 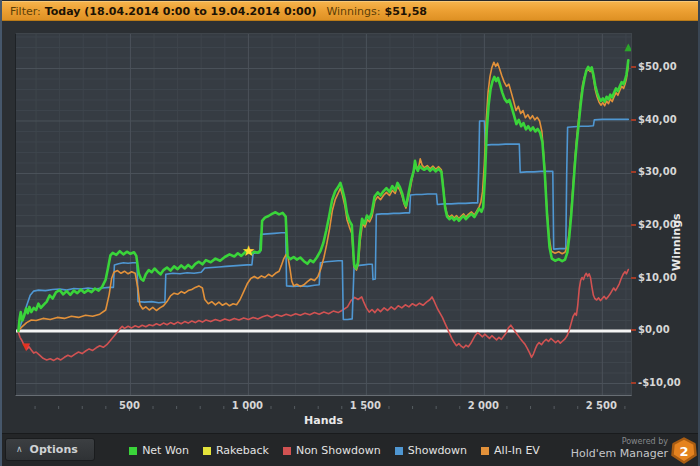 I want to click on legend-item-label: All-In EV, so click(x=517, y=450).